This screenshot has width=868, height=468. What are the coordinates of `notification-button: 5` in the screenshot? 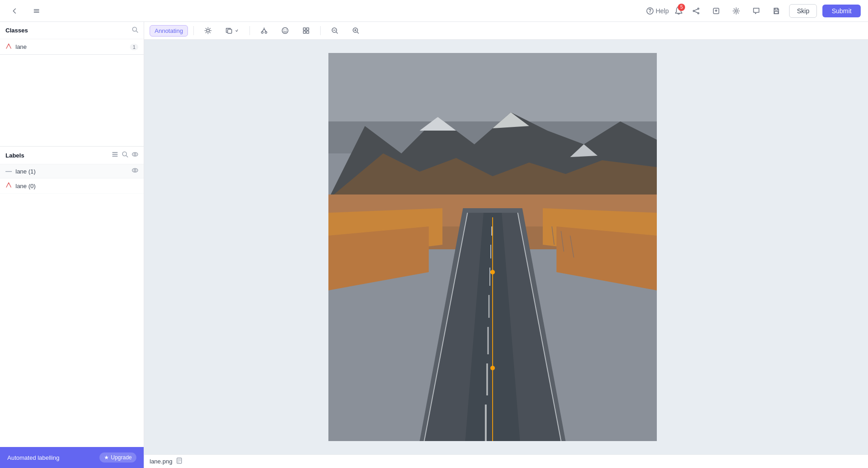 It's located at (679, 11).